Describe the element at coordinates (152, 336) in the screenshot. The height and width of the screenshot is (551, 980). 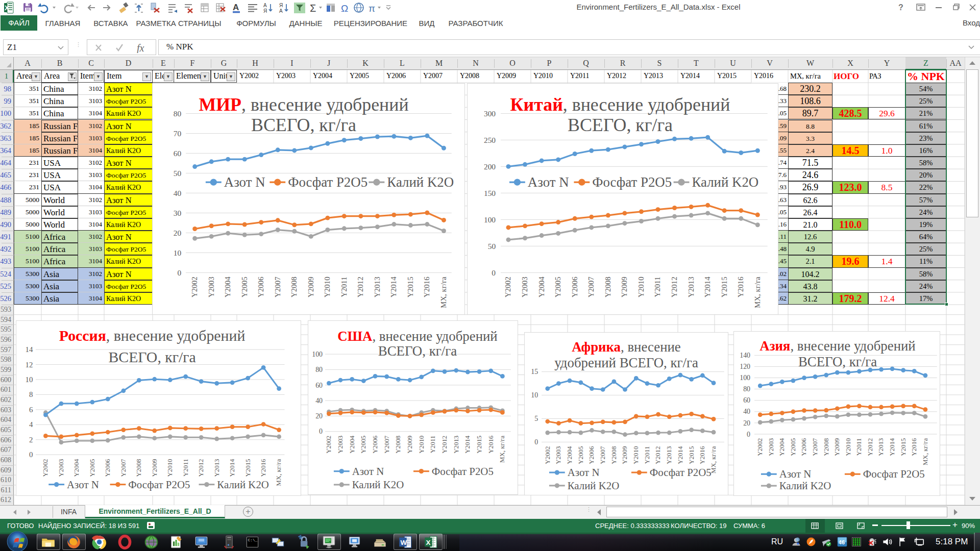
I see `svg-text: Россия, внесение удобрений` at that location.